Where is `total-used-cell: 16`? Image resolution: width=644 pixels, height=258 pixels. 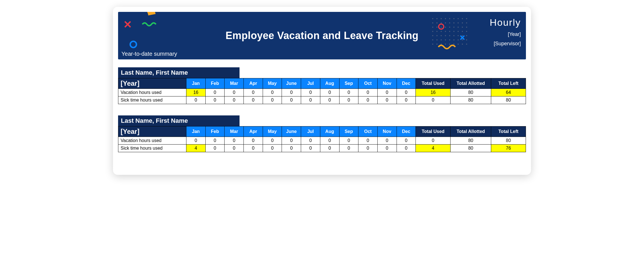
total-used-cell: 16 is located at coordinates (433, 93).